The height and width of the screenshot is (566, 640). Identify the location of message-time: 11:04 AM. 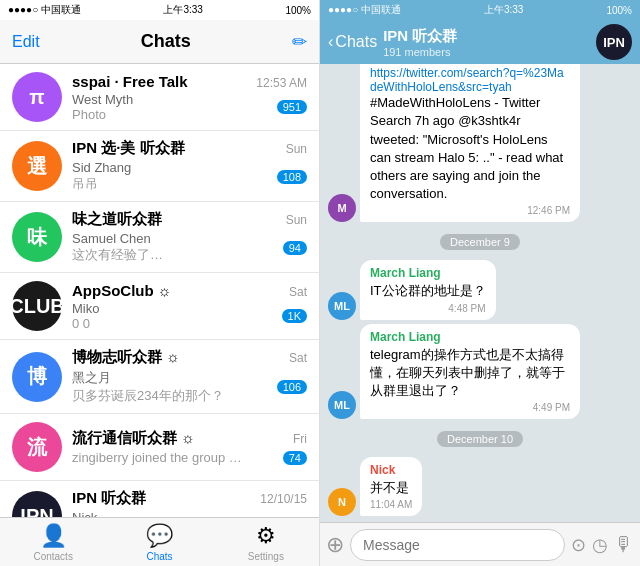
(391, 504).